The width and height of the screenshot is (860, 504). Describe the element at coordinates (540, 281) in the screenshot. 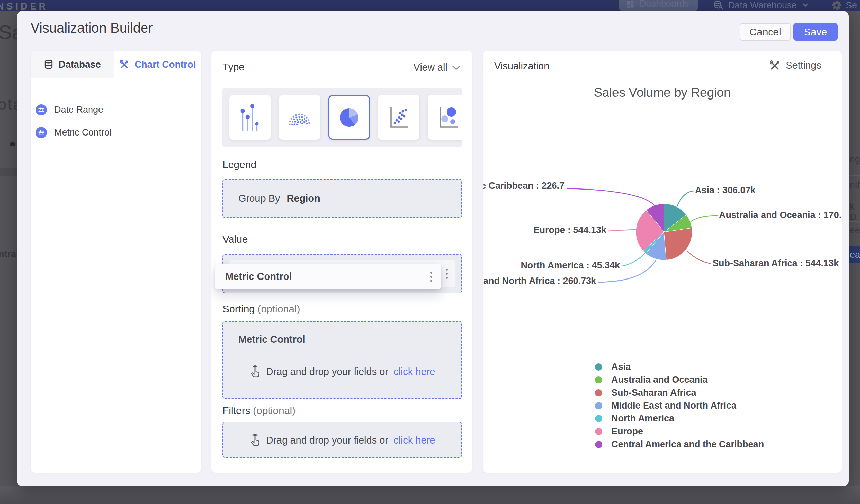

I see `pie-slice-label: Middle East and North Africa : 260.73k` at that location.